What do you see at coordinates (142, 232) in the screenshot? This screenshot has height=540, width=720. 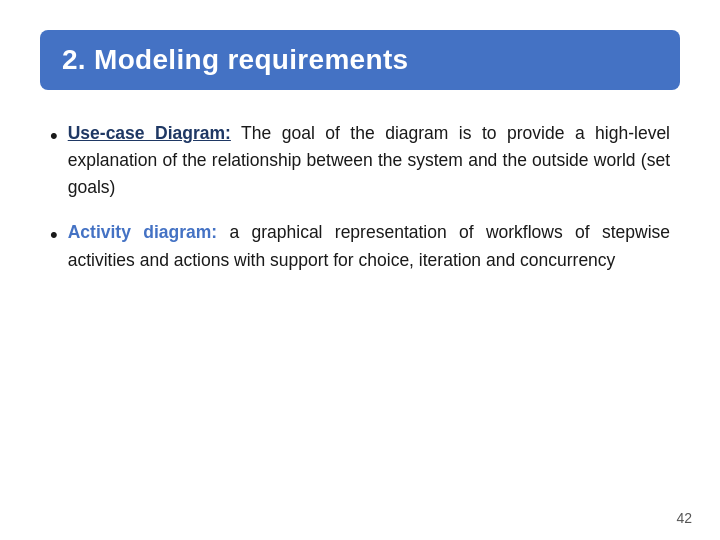 I see `term-activity: Activity diagram:` at bounding box center [142, 232].